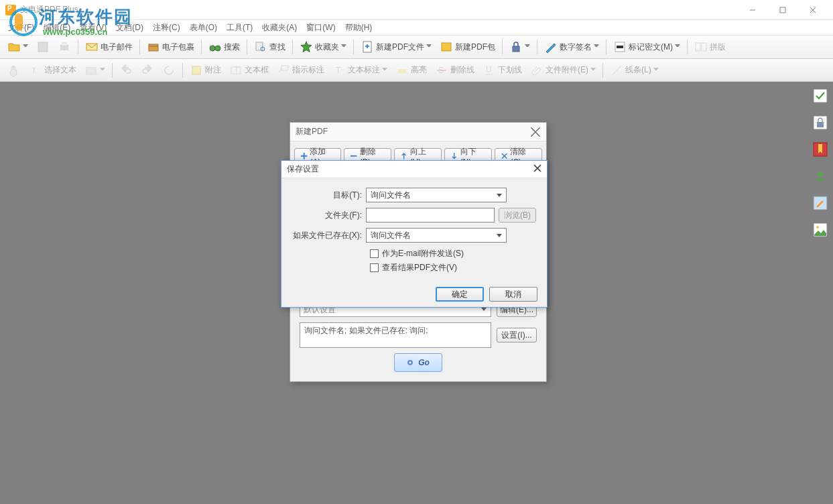 The width and height of the screenshot is (833, 504). Describe the element at coordinates (453, 268) in the screenshot. I see `view-check-row: 查看结果PDF文件(V)` at that location.